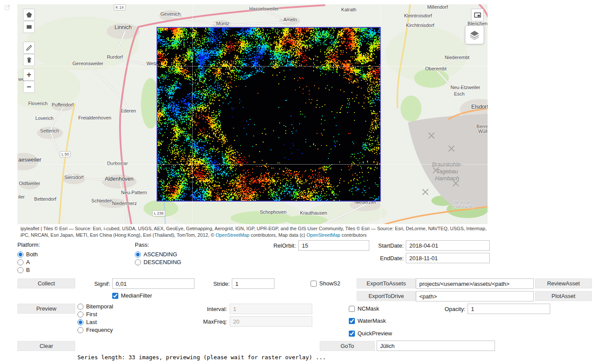  Describe the element at coordinates (80, 330) in the screenshot. I see `radio-frequency` at that location.